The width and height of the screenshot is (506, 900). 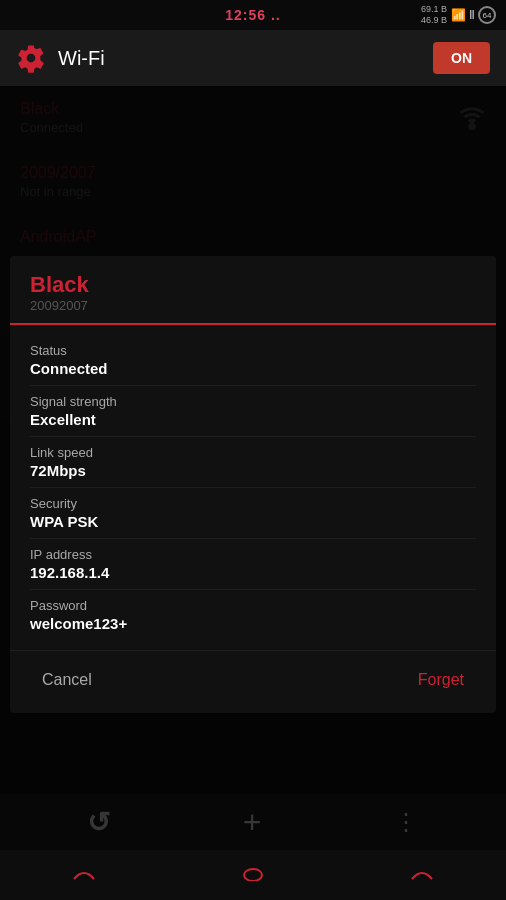 What do you see at coordinates (253, 290) in the screenshot?
I see `dialog-header: Black 20092007` at bounding box center [253, 290].